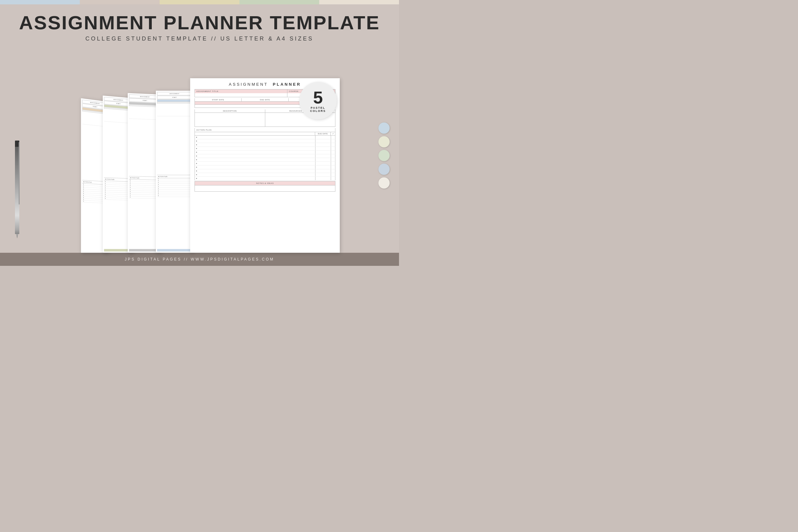 Image resolution: width=798 pixels, height=532 pixels. I want to click on pen, so click(17, 187).